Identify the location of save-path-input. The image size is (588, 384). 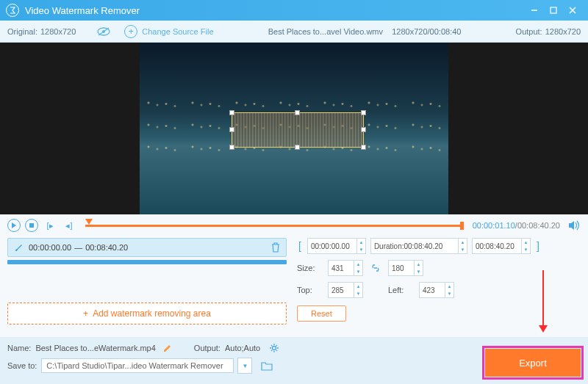
(137, 366).